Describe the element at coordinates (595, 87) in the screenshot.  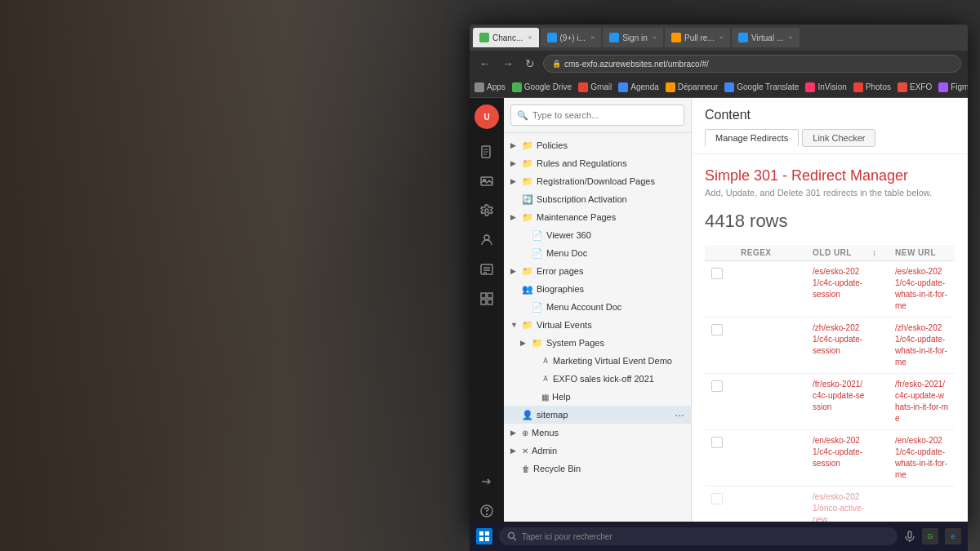
I see `bookmark-gmail: Gmail` at that location.